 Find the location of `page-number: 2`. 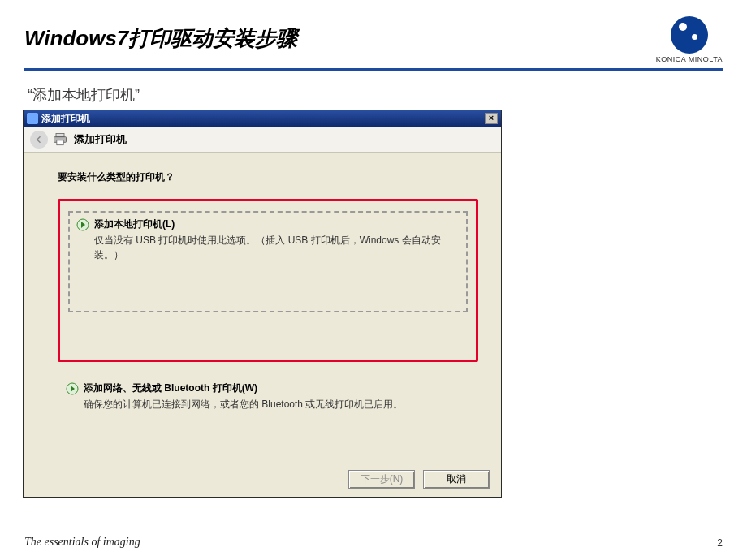

page-number: 2 is located at coordinates (719, 543).